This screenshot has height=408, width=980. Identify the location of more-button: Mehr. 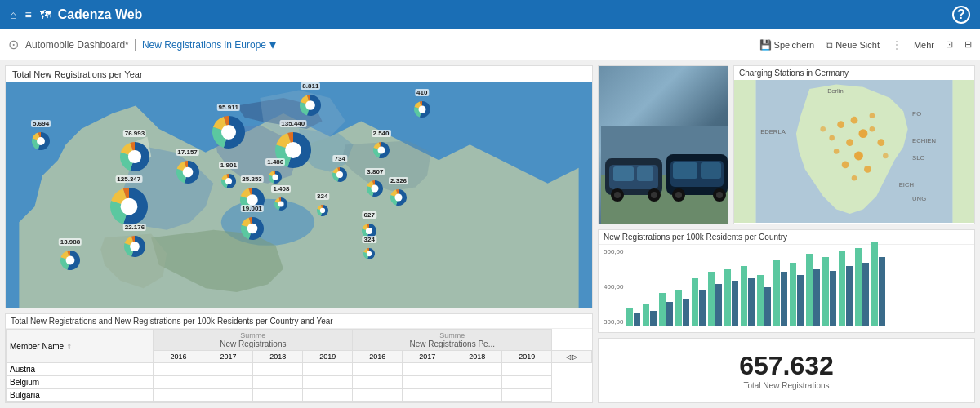
(924, 45).